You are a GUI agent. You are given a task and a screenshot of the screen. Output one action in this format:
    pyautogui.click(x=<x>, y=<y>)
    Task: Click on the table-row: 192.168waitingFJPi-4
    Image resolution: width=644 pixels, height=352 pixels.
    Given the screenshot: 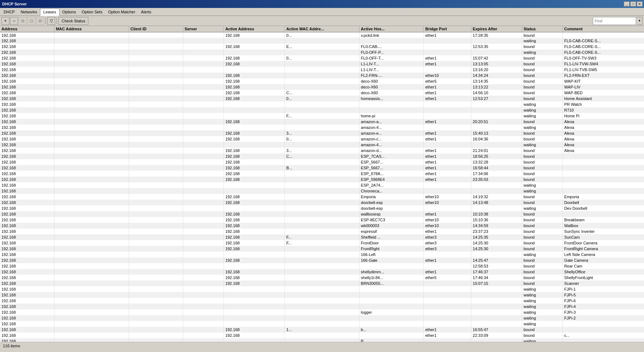 What is the action you would take?
    pyautogui.click(x=322, y=307)
    